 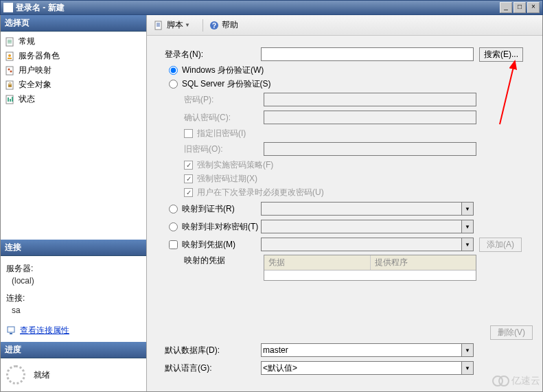 What do you see at coordinates (213, 368) in the screenshot?
I see `default-lang-label: 默认语言(G):` at bounding box center [213, 368].